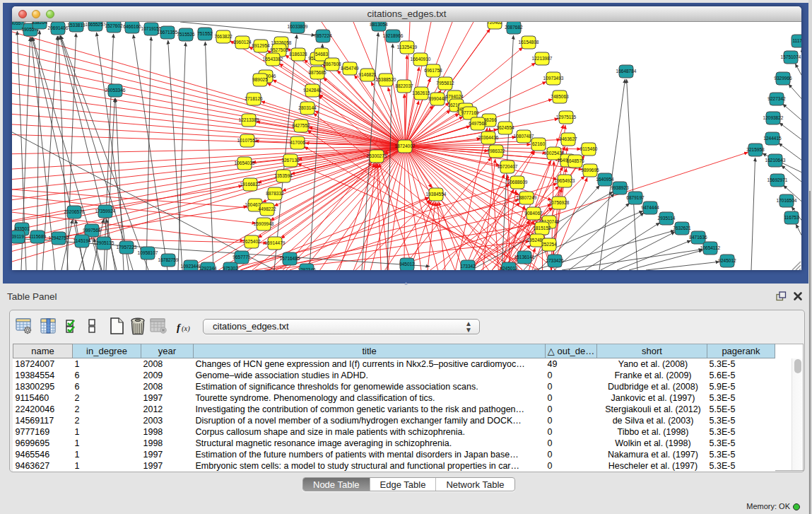 The height and width of the screenshot is (514, 812). Describe the element at coordinates (180, 327) in the screenshot. I see `svg-text: f` at that location.